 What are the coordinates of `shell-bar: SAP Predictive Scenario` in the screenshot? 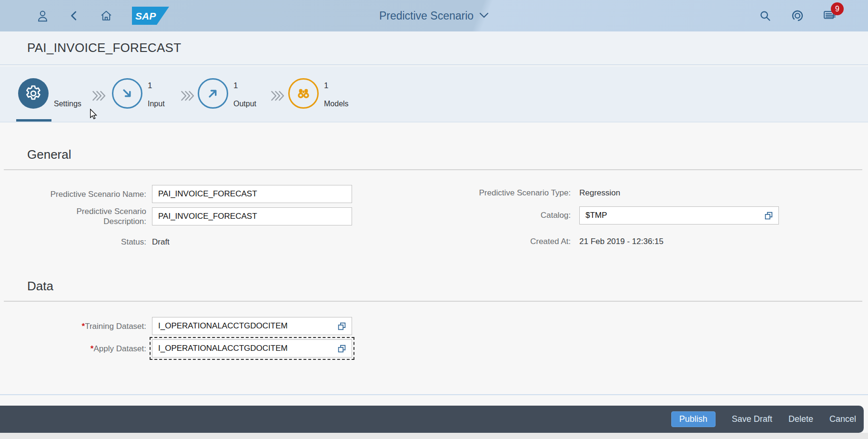 It's located at (434, 16).